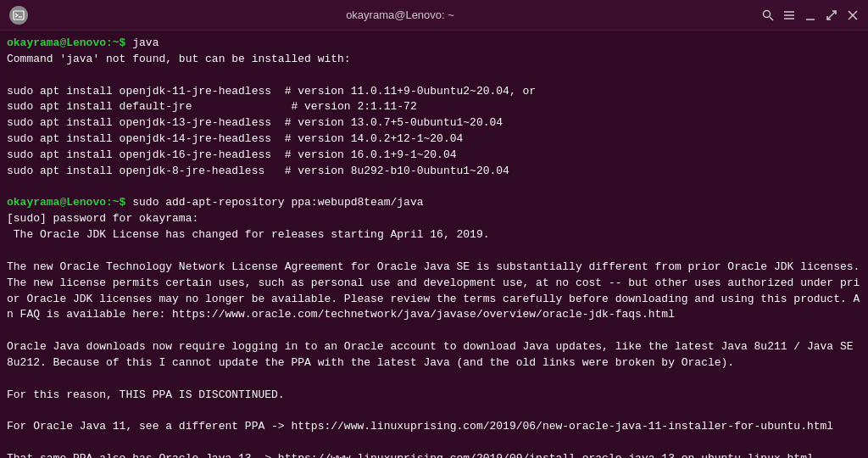 Image resolution: width=868 pixels, height=458 pixels. I want to click on maximize-button, so click(831, 15).